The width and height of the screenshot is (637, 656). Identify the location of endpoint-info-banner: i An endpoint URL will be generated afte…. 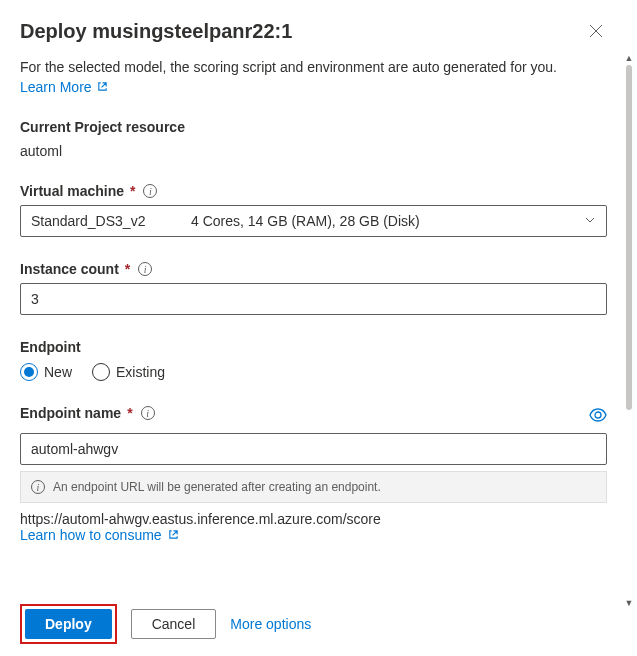
(314, 487).